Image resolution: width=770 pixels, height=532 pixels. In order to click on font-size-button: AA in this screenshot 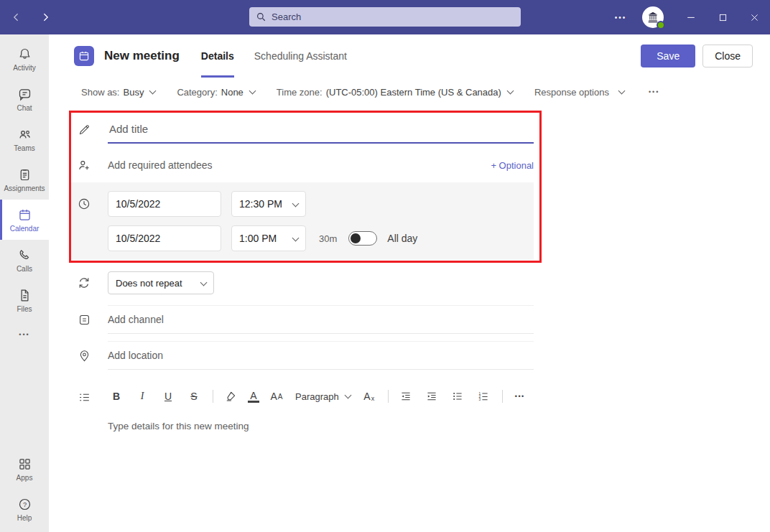, I will do `click(277, 396)`.